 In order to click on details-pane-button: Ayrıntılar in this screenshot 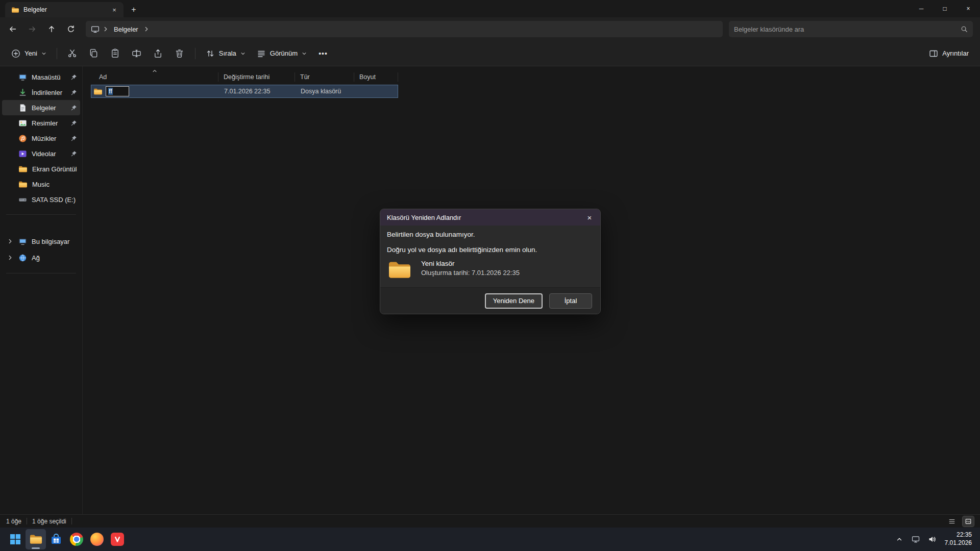, I will do `click(949, 54)`.